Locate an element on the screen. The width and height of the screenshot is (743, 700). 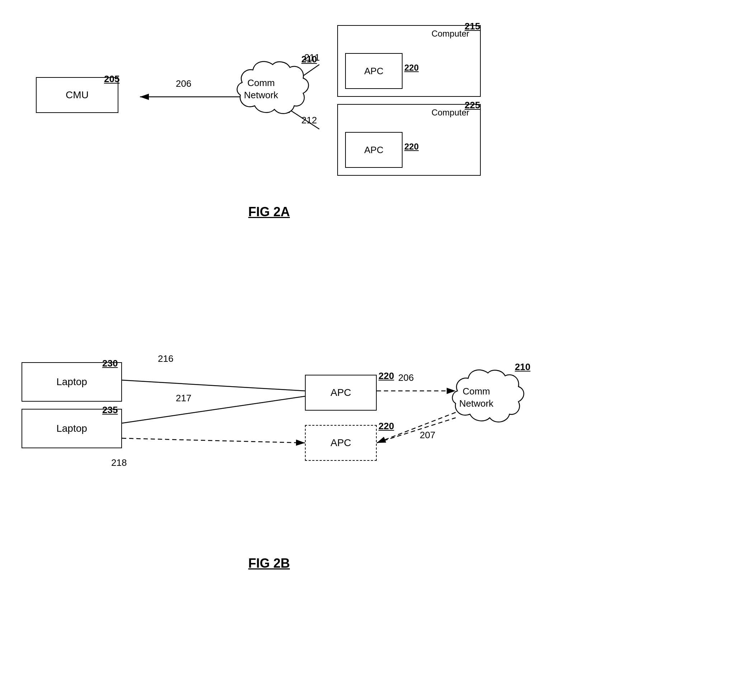
comm-network-2a: CommNetwork is located at coordinates (273, 93).